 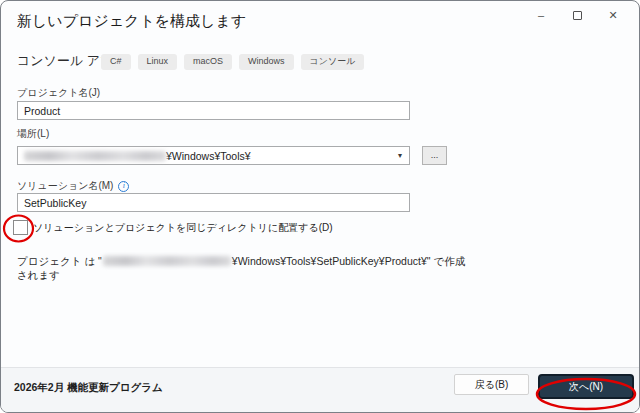 What do you see at coordinates (65, 186) in the screenshot?
I see `solution-name-label: ソリューション名(M)` at bounding box center [65, 186].